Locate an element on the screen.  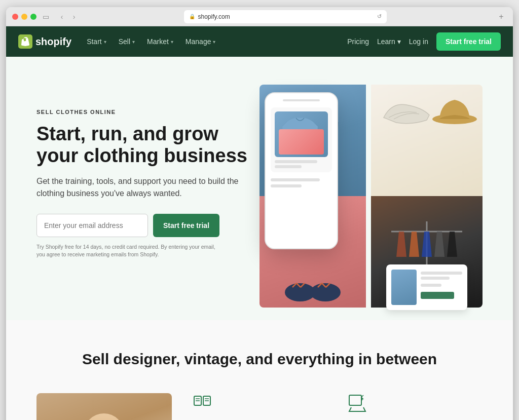
nav-right: Pricing Learn ▾ Log in Start free trial is located at coordinates (424, 42).